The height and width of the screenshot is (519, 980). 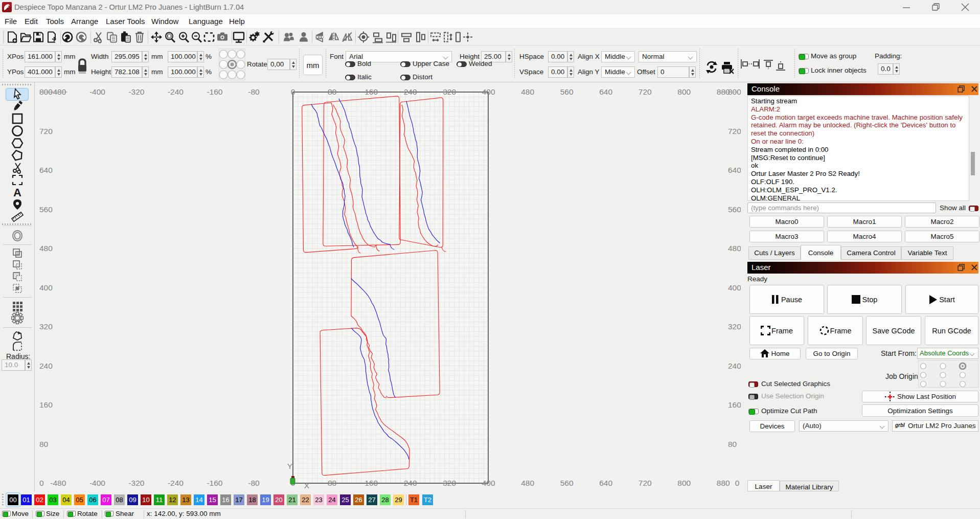 What do you see at coordinates (290, 466) in the screenshot?
I see `svg-text: Y` at bounding box center [290, 466].